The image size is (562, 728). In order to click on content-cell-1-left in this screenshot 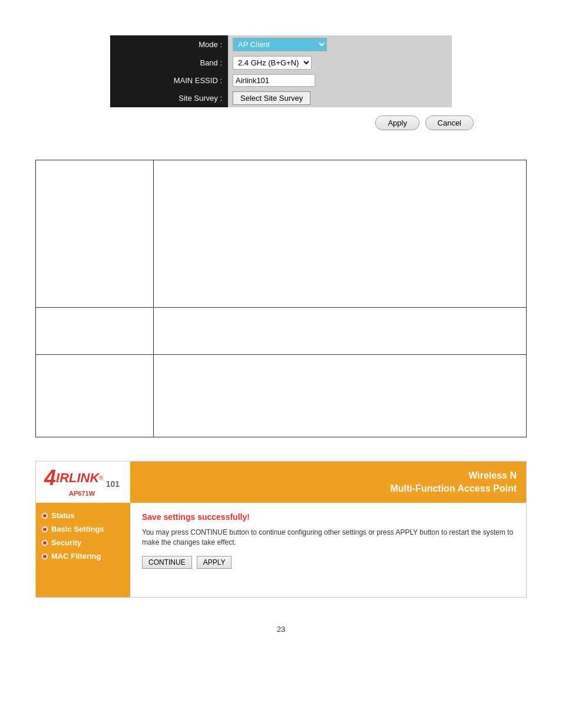, I will do `click(95, 234)`.